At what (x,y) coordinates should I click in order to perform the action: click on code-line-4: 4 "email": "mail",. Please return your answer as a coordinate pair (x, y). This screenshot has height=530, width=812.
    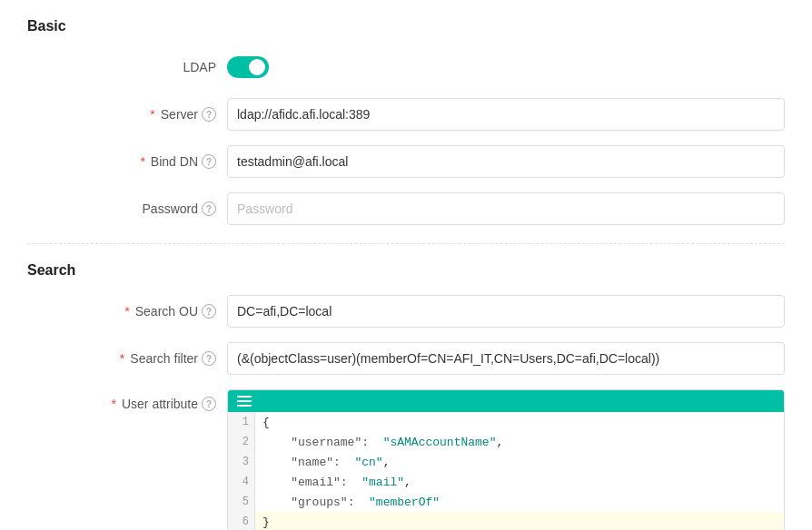
    Looking at the image, I should click on (506, 482).